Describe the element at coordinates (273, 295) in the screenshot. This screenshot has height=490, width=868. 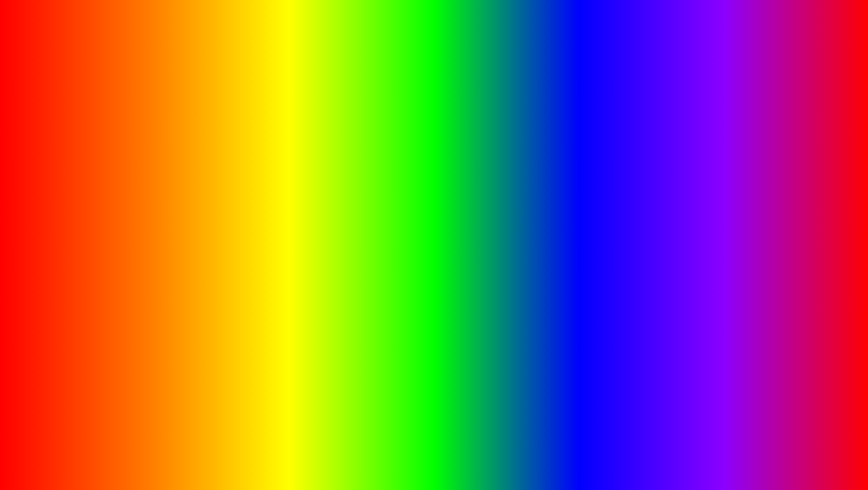
I see `w2-rcb-5: Stats Tracker` at that location.